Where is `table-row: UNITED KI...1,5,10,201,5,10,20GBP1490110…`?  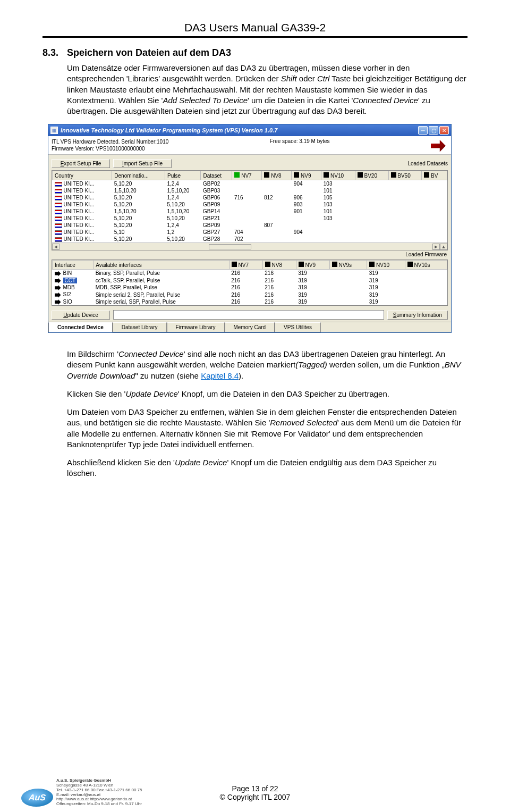
table-row: UNITED KI...1,5,10,201,5,10,20GBP1490110… is located at coordinates (250, 212).